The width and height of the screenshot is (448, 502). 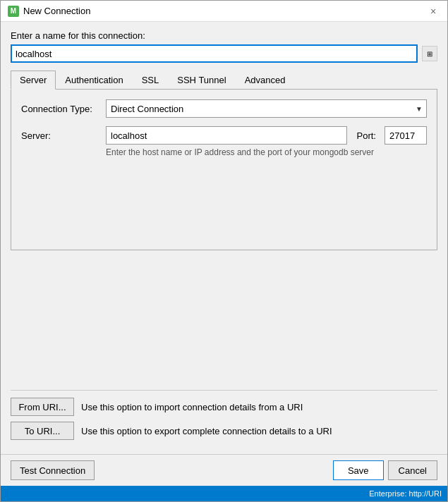 I want to click on dialog-title: New Connection, so click(x=56, y=11).